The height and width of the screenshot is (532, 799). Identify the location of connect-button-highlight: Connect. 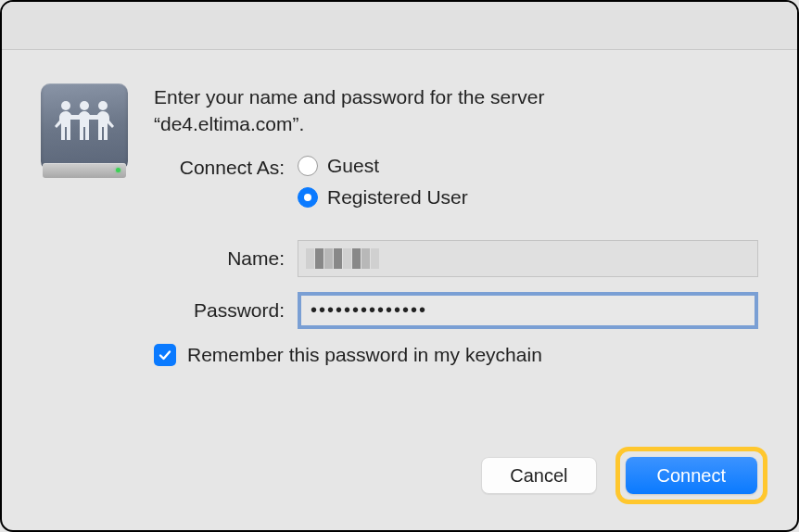
(691, 475).